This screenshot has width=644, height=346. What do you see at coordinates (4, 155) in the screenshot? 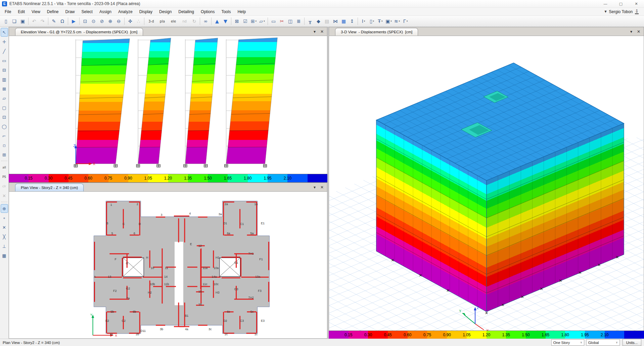
I see `draw-grid-icon: ⊞` at bounding box center [4, 155].